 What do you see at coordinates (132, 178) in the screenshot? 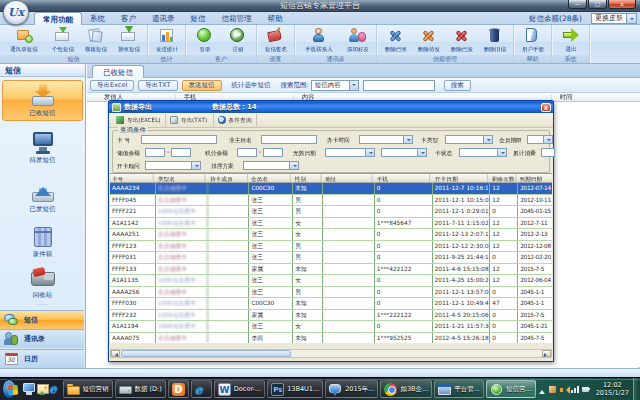
I see `column-card-no: 卡号` at bounding box center [132, 178].